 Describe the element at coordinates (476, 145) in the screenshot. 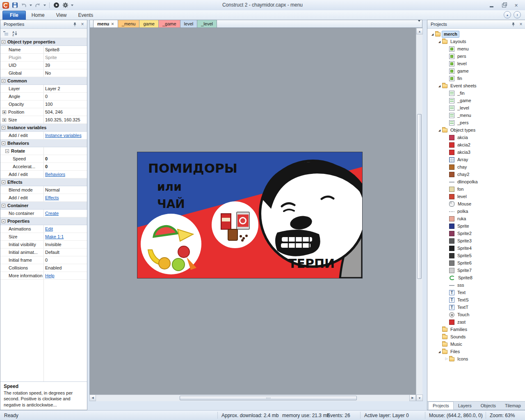

I see `tree-item-akcia2: akcia2` at that location.